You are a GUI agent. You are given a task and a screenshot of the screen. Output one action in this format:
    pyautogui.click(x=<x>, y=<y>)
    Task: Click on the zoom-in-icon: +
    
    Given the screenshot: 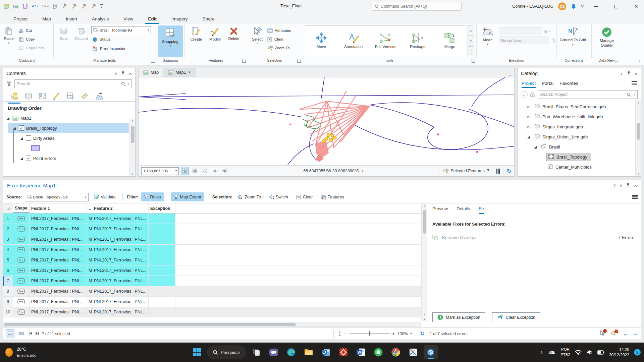 What is the action you would take?
    pyautogui.click(x=394, y=334)
    